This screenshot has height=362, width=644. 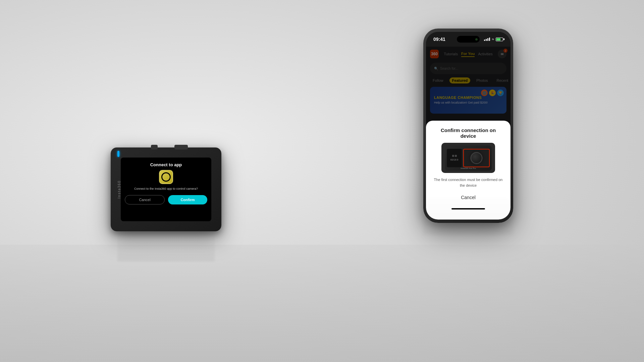 I want to click on phone-status-icons: ≈, so click(x=494, y=39).